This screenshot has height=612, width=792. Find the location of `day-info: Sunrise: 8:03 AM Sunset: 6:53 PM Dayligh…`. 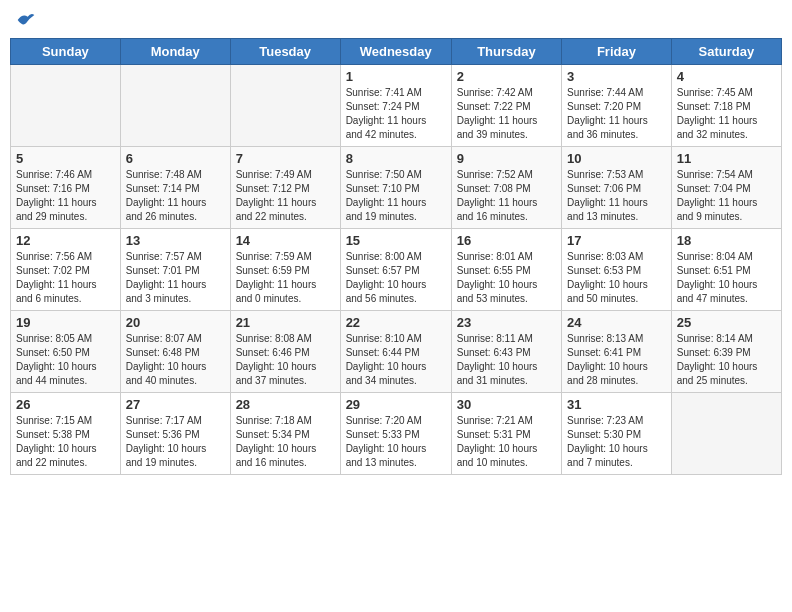

day-info: Sunrise: 8:03 AM Sunset: 6:53 PM Dayligh… is located at coordinates (616, 278).